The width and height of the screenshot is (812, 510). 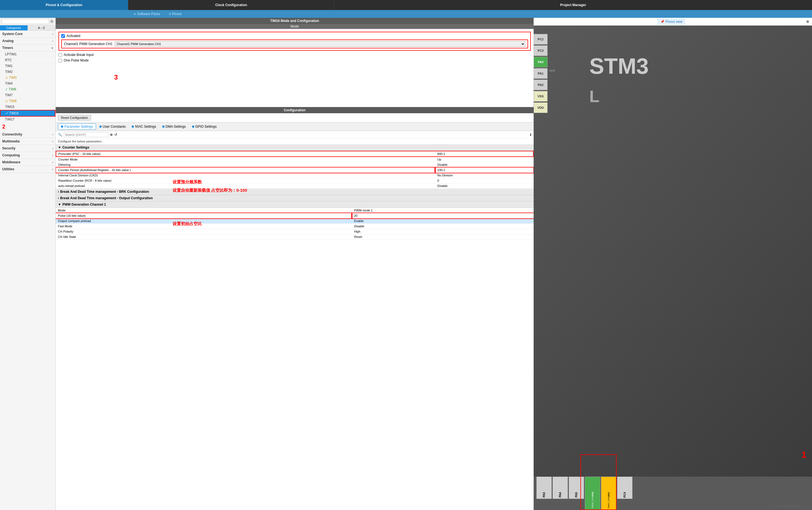 I want to click on mode-section: TIM16 Mode and Configuration Mode Activa…, so click(x=295, y=63).